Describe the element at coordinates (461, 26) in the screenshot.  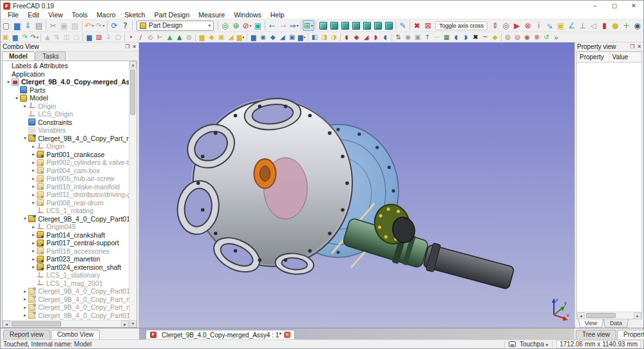
I see `toggle-axis-cross-button: Toggle axis cross` at that location.